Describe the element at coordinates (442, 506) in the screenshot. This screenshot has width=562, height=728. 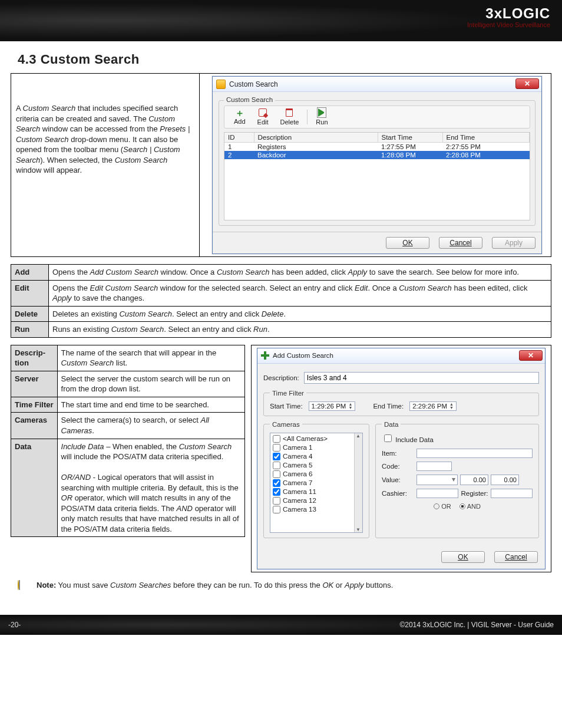
I see `or-radio: OR` at that location.